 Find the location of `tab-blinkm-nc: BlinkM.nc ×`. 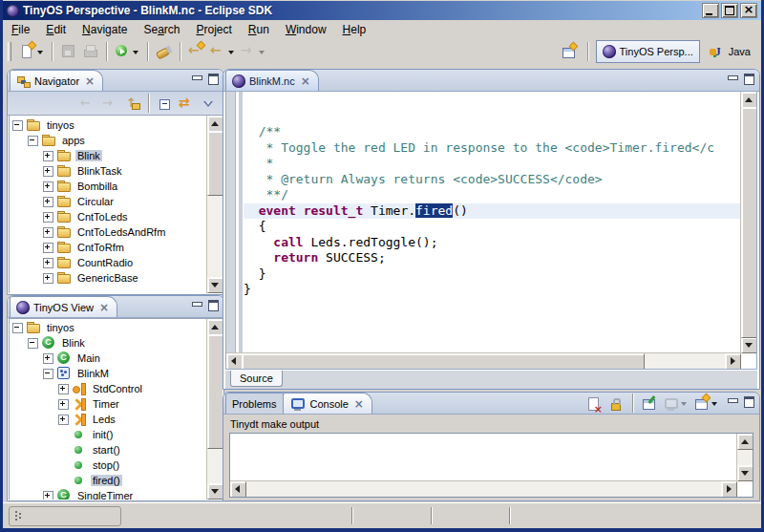

tab-blinkm-nc: BlinkM.nc × is located at coordinates (272, 80).